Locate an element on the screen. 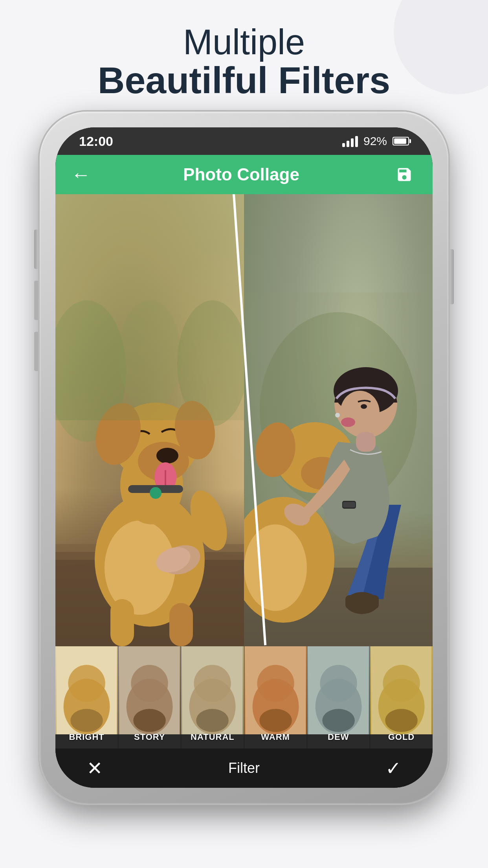  filter-item-bright: BRIGHT is located at coordinates (87, 697).